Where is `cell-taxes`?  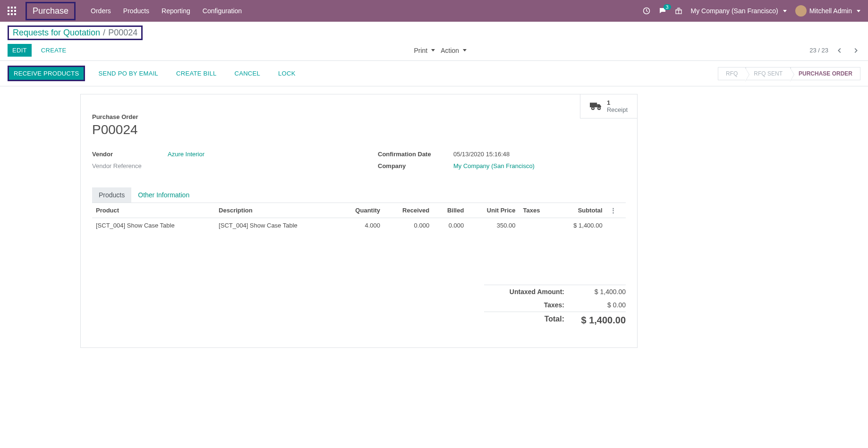 cell-taxes is located at coordinates (537, 226).